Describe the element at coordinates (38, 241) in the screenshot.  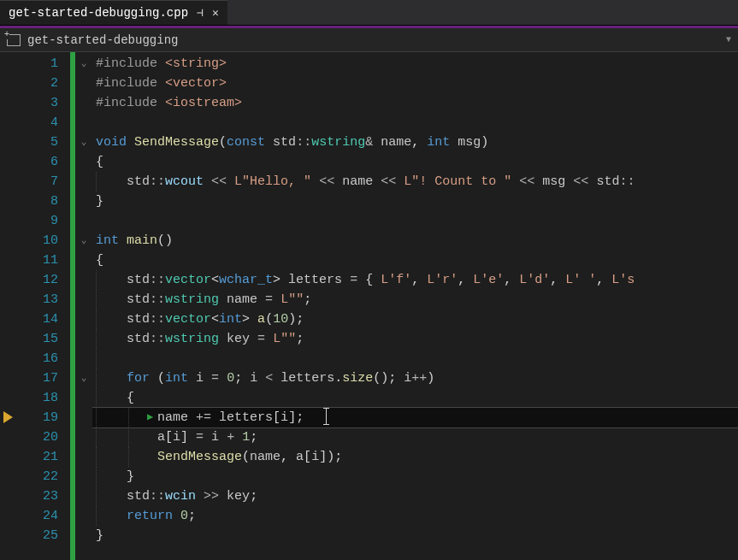
I see `line-number: 10` at that location.